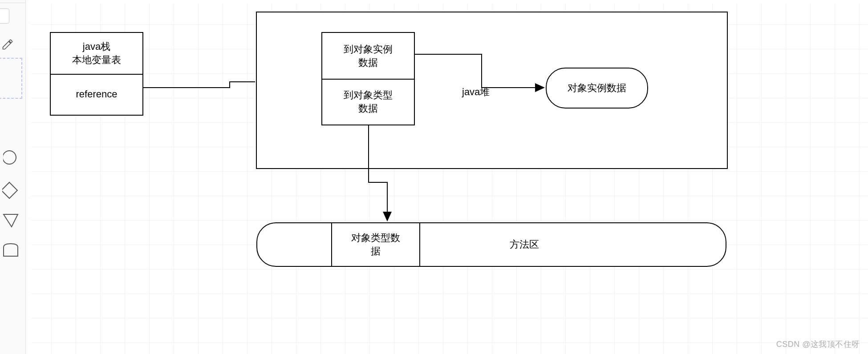 The image size is (868, 354). What do you see at coordinates (376, 251) in the screenshot?
I see `type-data-label2: 据` at bounding box center [376, 251].